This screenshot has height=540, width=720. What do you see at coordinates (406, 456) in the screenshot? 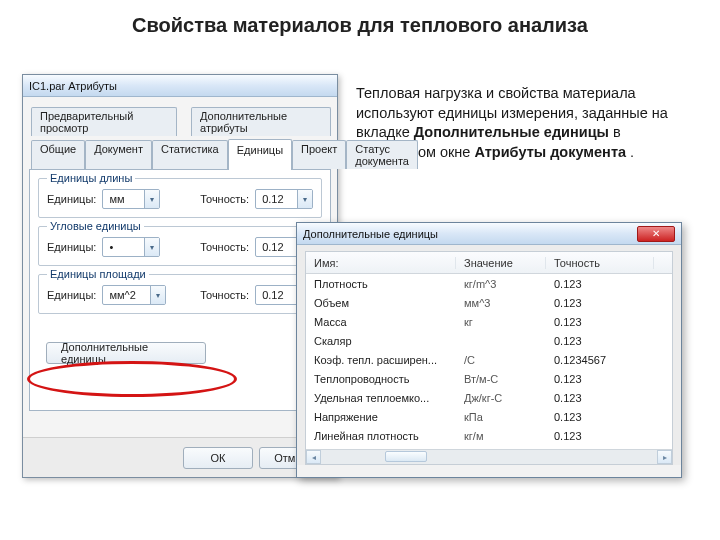
I see `scroll-thumb` at bounding box center [406, 456].